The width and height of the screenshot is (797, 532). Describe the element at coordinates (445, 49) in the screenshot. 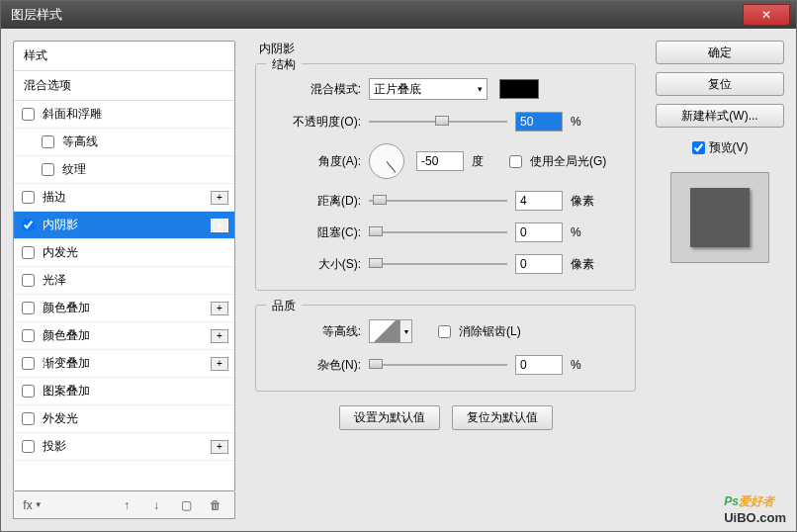

I see `effect-title: 内阴影` at that location.